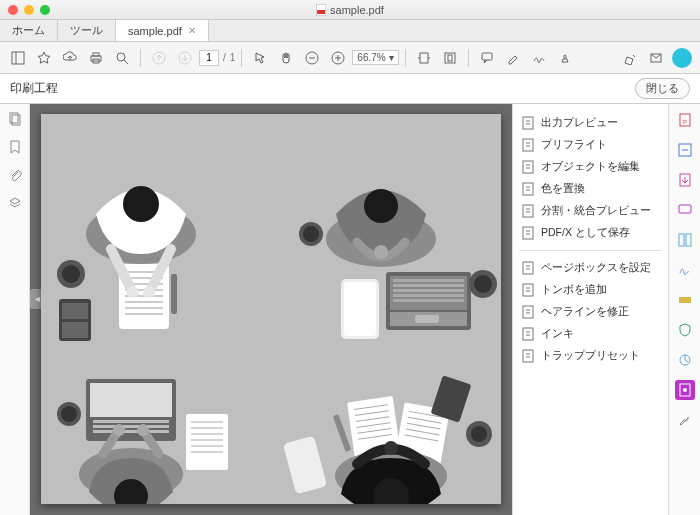 This screenshot has width=700, height=515. I want to click on down-arrow-icon, so click(185, 58).